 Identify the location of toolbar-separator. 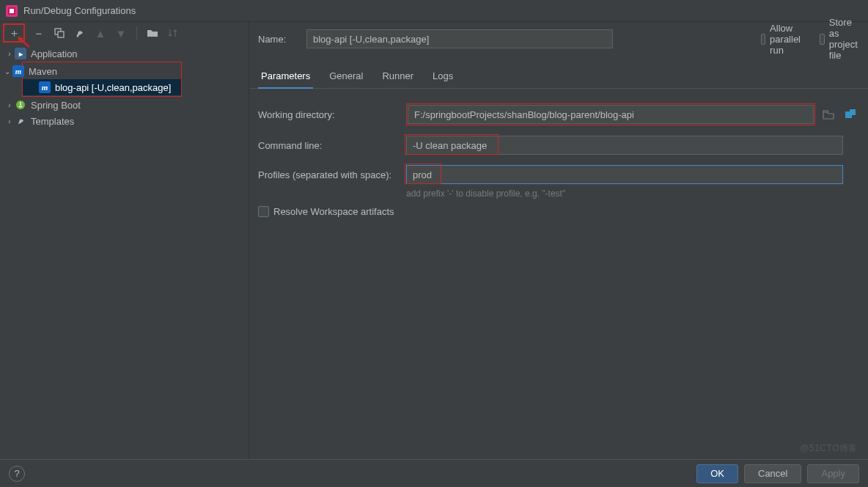
(136, 33).